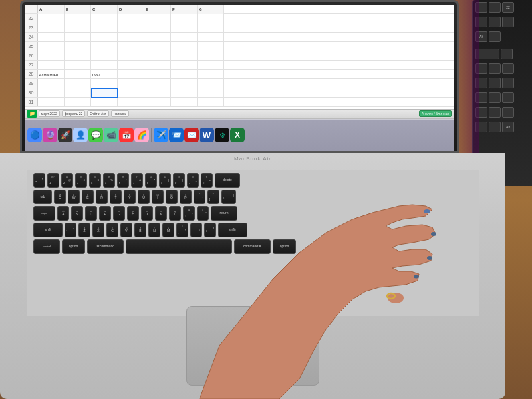 Image resolution: width=532 pixels, height=399 pixels. I want to click on key-b: и B, so click(140, 230).